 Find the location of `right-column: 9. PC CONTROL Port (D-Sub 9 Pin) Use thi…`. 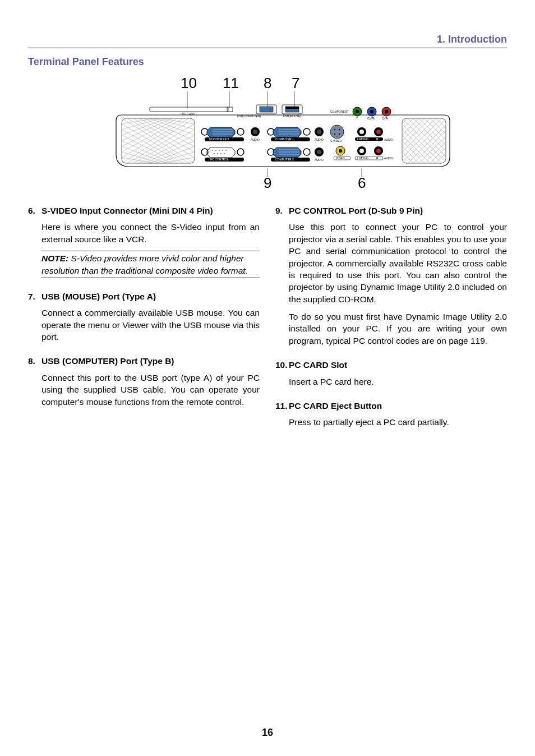

right-column: 9. PC CONTROL Port (D-Sub 9 Pin) Use thi… is located at coordinates (391, 323).